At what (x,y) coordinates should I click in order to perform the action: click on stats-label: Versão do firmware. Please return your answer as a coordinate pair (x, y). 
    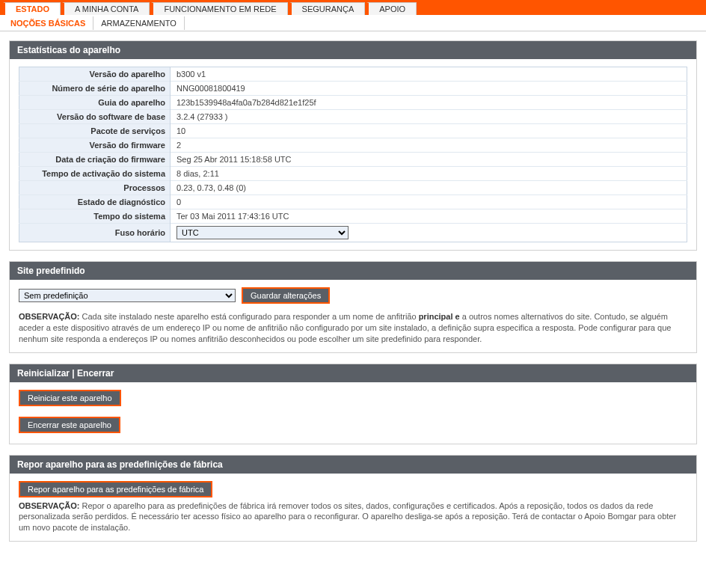
    Looking at the image, I should click on (95, 145).